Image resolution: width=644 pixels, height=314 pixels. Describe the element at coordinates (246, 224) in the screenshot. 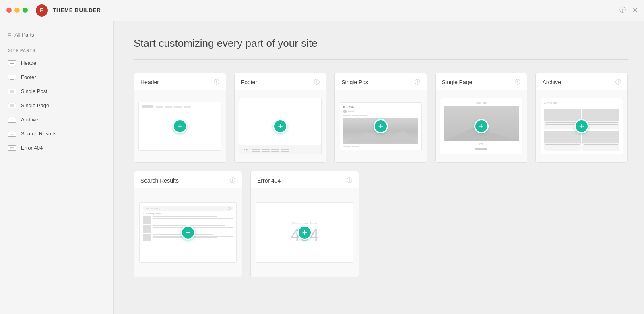

I see `cards-row-2: Search Results ⓘ Search Anything 12 Matc…` at that location.